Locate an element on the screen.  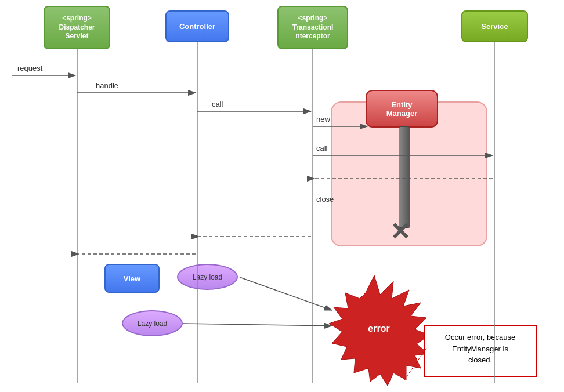
actor-service: Service is located at coordinates (494, 27).